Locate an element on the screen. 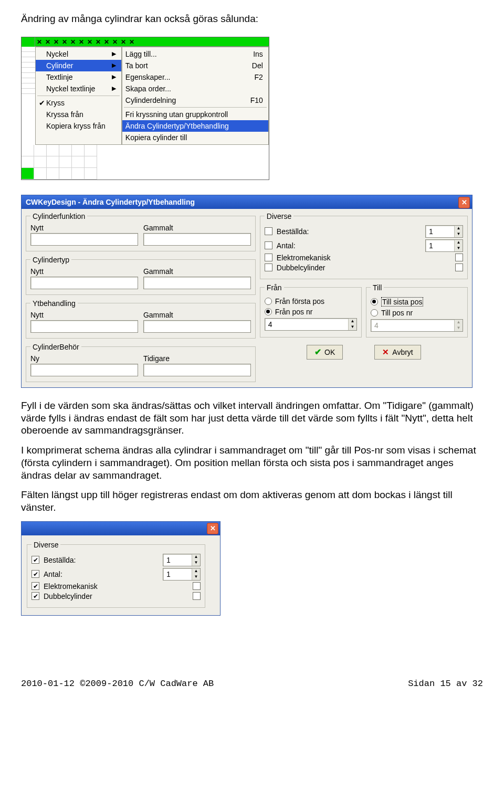 The width and height of the screenshot is (504, 812). paragraph-fill: Fyll i de värden som ska ändras/sättas o… is located at coordinates (252, 418).